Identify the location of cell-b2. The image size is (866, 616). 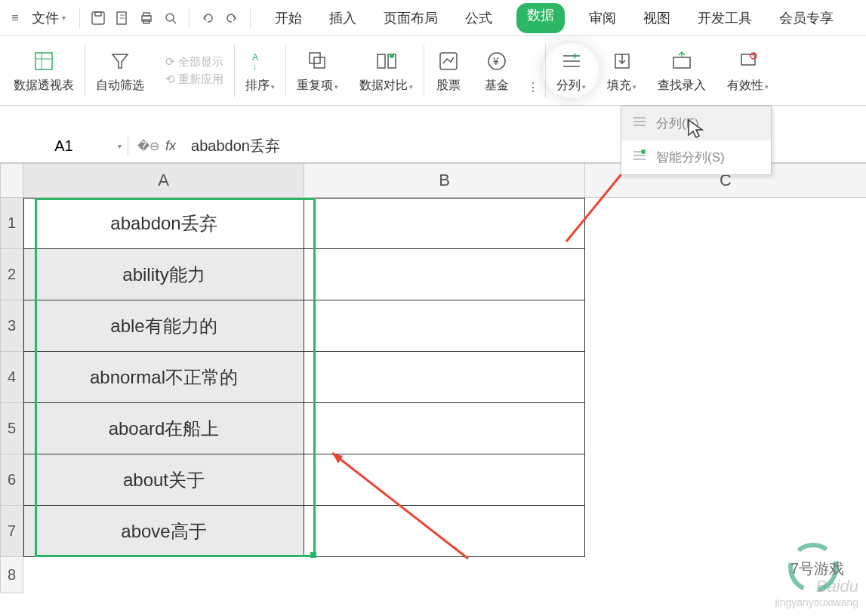
(445, 275).